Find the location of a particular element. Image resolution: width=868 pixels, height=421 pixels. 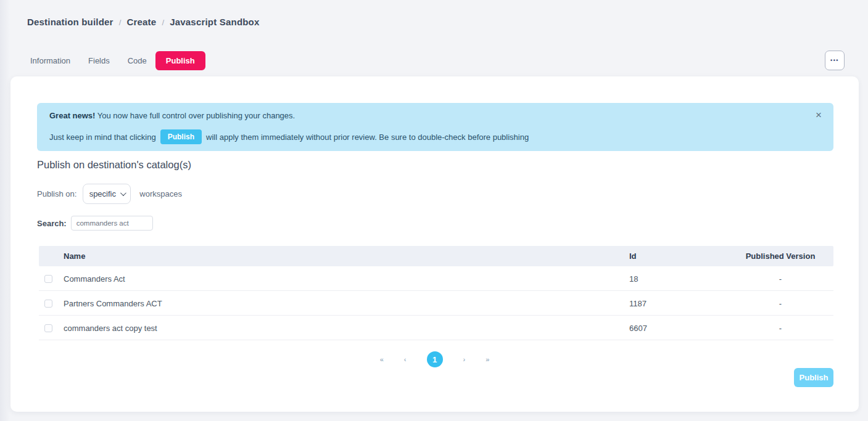

first-page-button: « is located at coordinates (382, 359).